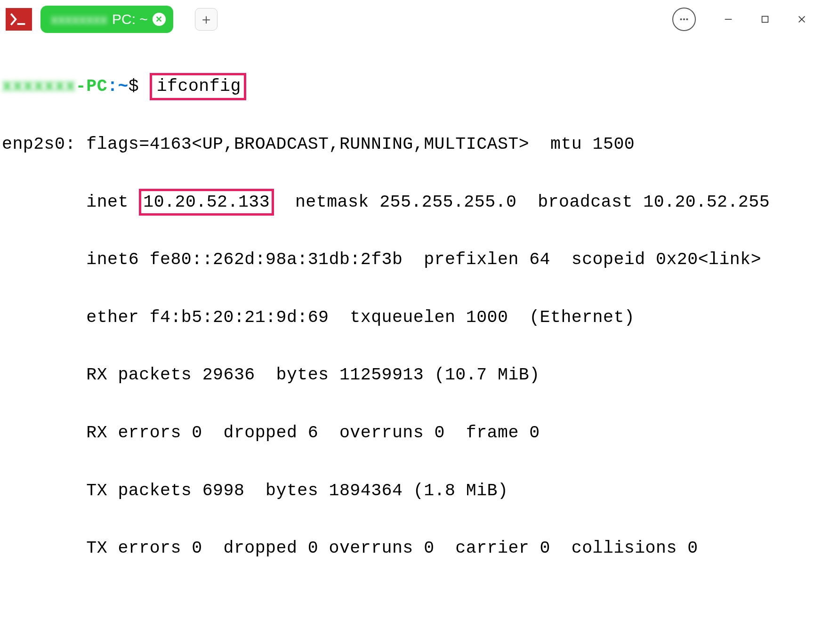 This screenshot has width=822, height=644. Describe the element at coordinates (411, 491) in the screenshot. I see `out-enp2s0-txp: TX packets 6998 bytes 1894364 (1.8 MiB)` at that location.